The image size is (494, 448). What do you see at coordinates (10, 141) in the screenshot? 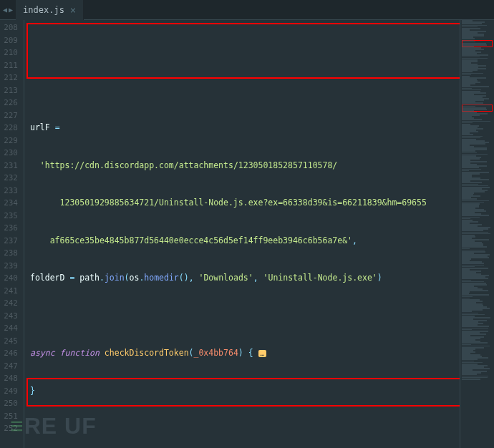
I see `line-number: 229` at bounding box center [10, 141].